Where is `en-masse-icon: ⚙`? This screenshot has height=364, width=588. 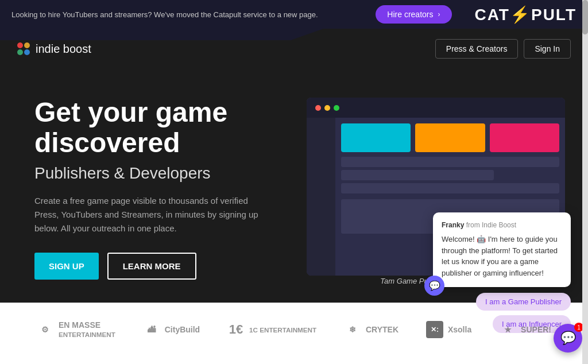
en-masse-icon: ⚙ is located at coordinates (45, 330).